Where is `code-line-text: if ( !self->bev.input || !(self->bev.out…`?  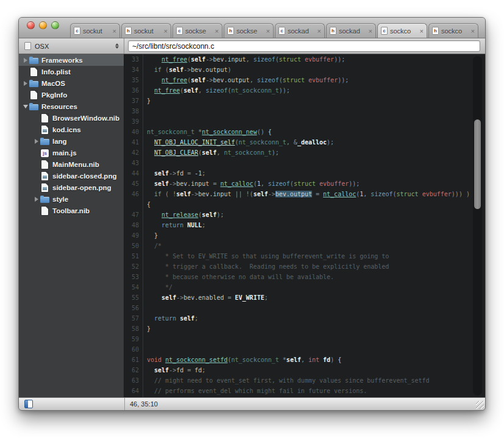
code-line-text: if ( !self->bev.input || !(self->bev.out… is located at coordinates (306, 194).